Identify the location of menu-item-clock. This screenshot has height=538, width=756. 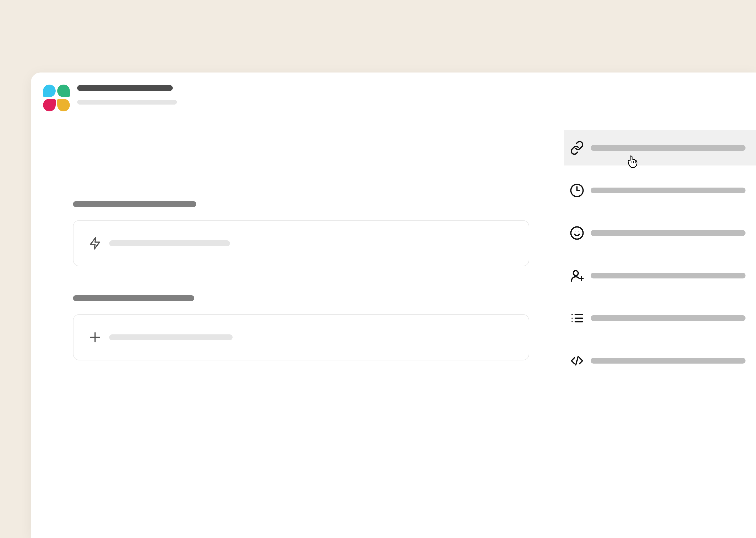
(660, 190).